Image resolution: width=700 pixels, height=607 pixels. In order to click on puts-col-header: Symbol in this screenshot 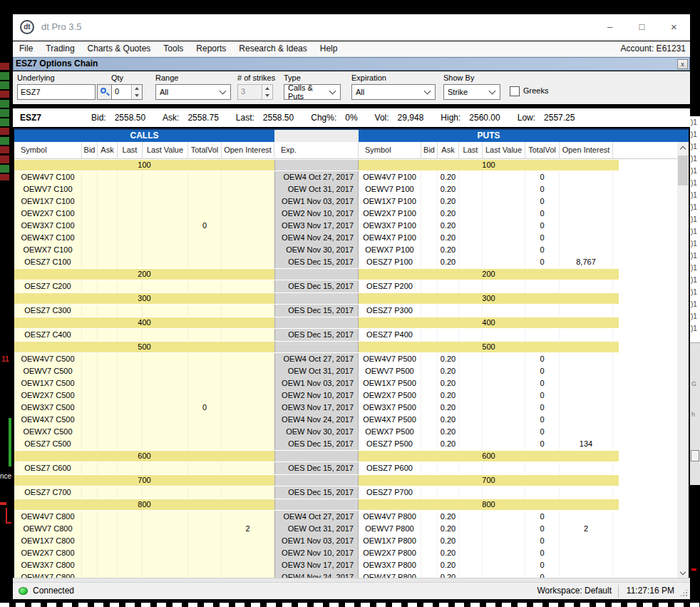, I will do `click(390, 151)`.